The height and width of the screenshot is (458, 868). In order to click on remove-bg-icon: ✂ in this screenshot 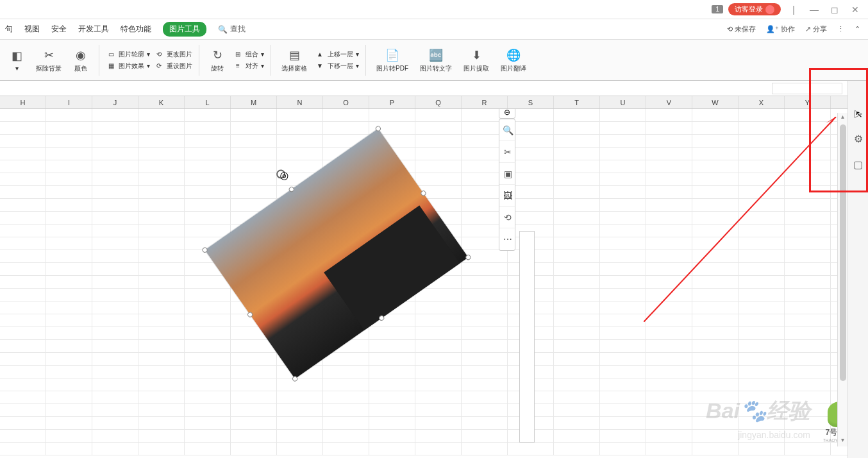, I will do `click(49, 55)`.